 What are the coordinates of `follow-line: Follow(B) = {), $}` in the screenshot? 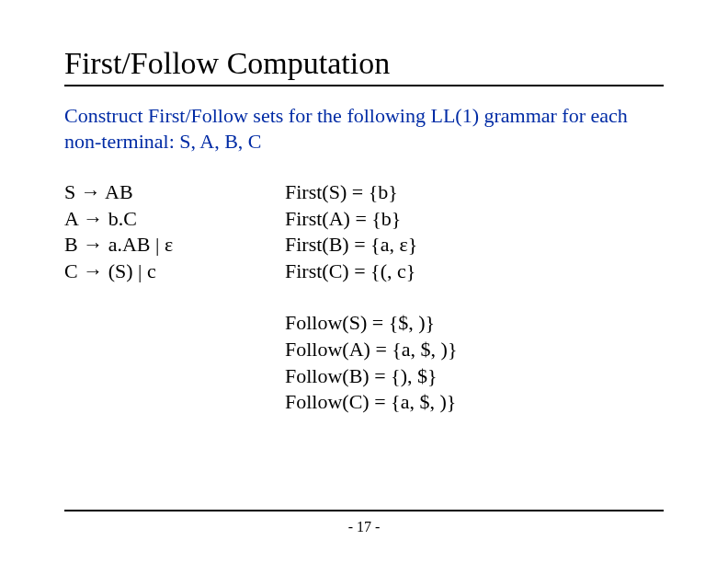 It's located at (371, 377).